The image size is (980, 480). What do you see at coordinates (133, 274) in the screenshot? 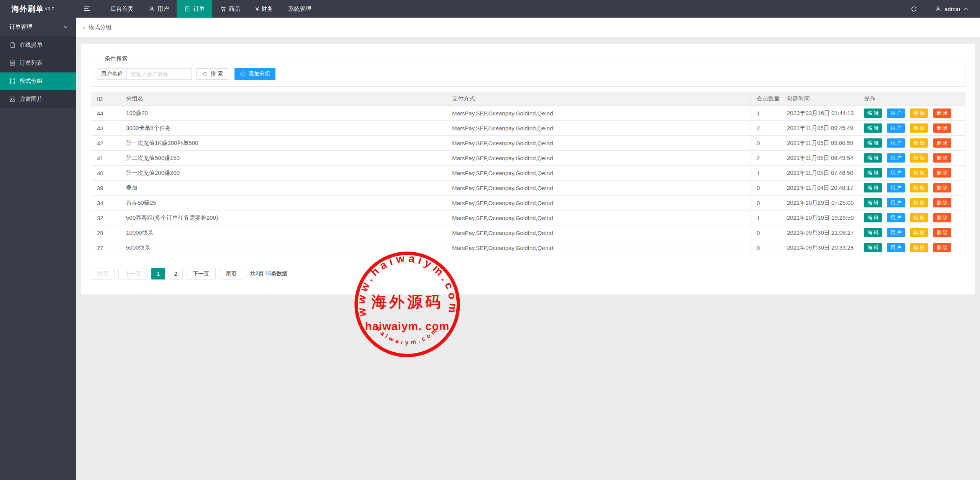
I see `pagination-prev-button: 上一页` at bounding box center [133, 274].